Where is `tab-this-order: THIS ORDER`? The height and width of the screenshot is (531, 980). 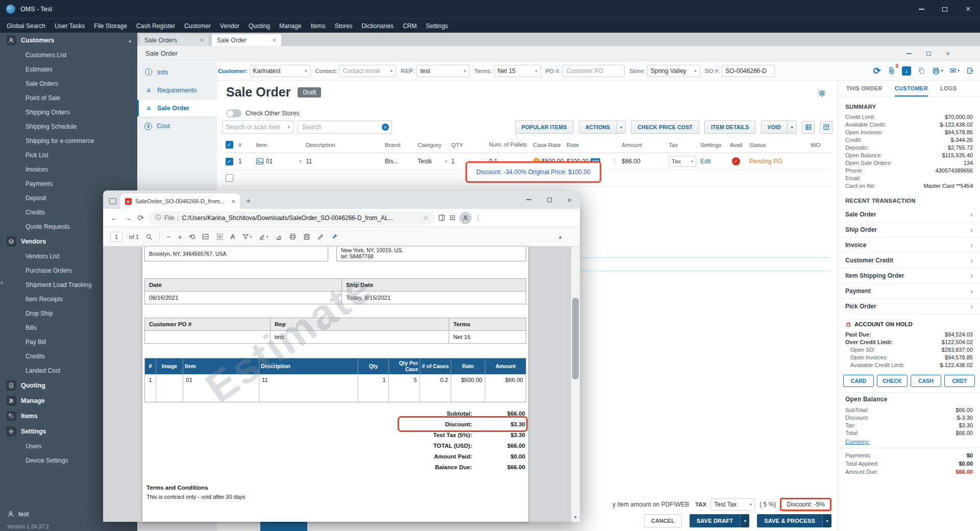 tab-this-order: THIS ORDER is located at coordinates (865, 89).